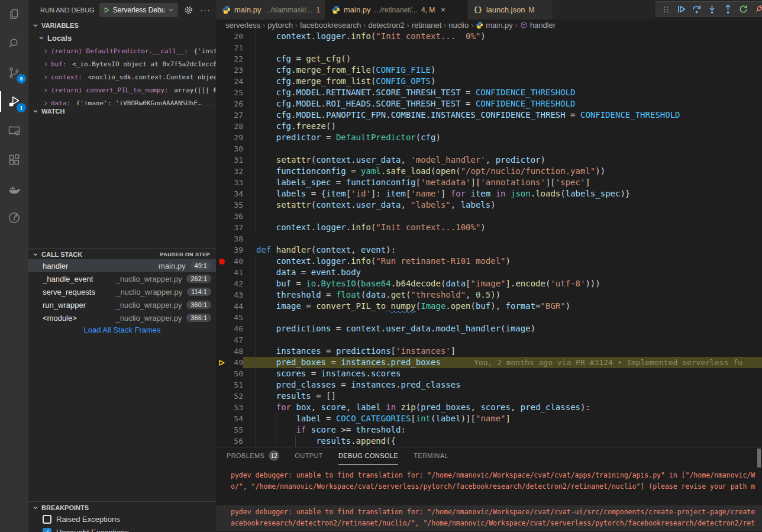 The width and height of the screenshot is (762, 532). What do you see at coordinates (489, 149) in the screenshot?
I see `code-line: 30` at bounding box center [489, 149].